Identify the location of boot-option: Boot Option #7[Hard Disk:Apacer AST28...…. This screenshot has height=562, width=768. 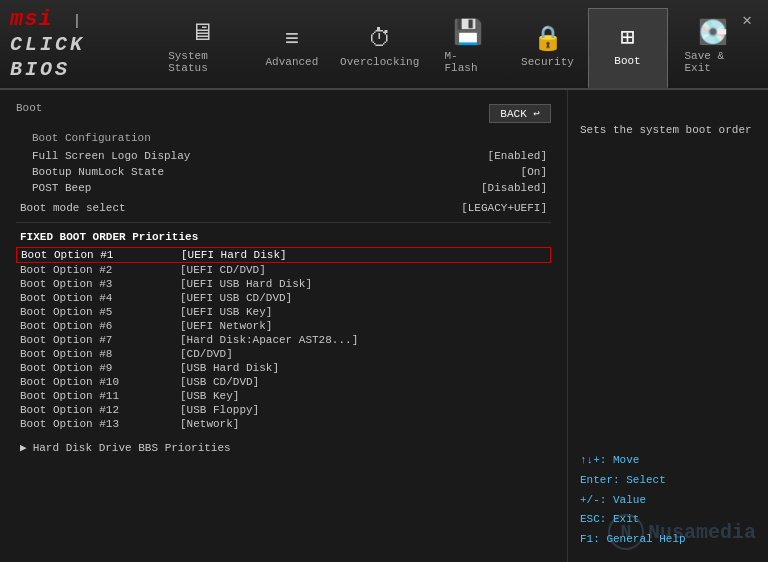
(284, 340).